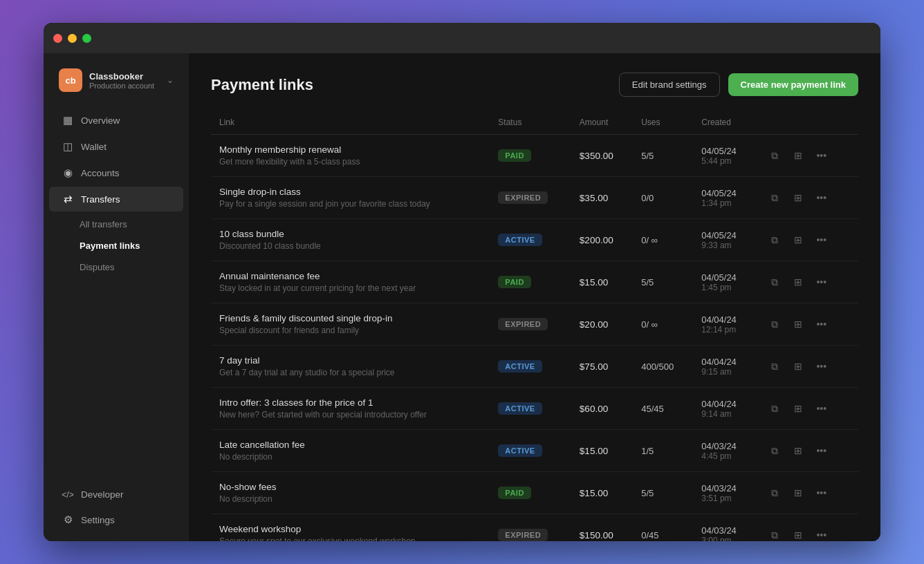  What do you see at coordinates (808, 409) in the screenshot?
I see `cell-actions-6: ⧉ ⊞ •••` at bounding box center [808, 409].